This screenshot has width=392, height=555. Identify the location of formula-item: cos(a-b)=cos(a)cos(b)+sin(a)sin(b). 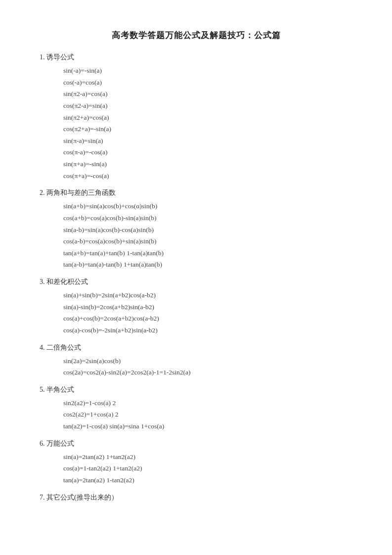
(208, 241).